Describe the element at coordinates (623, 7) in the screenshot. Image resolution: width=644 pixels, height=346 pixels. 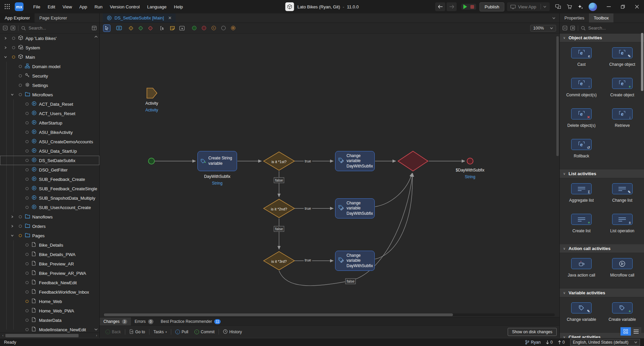
I see `window-restore-button` at that location.